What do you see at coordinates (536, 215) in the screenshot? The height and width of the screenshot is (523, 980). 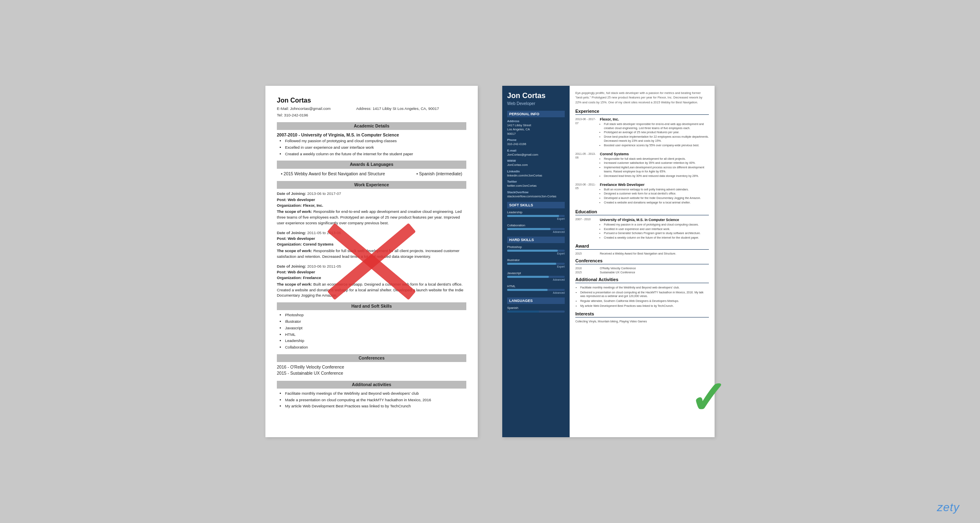 I see `skill-leadership: Leadership Expert` at bounding box center [536, 215].